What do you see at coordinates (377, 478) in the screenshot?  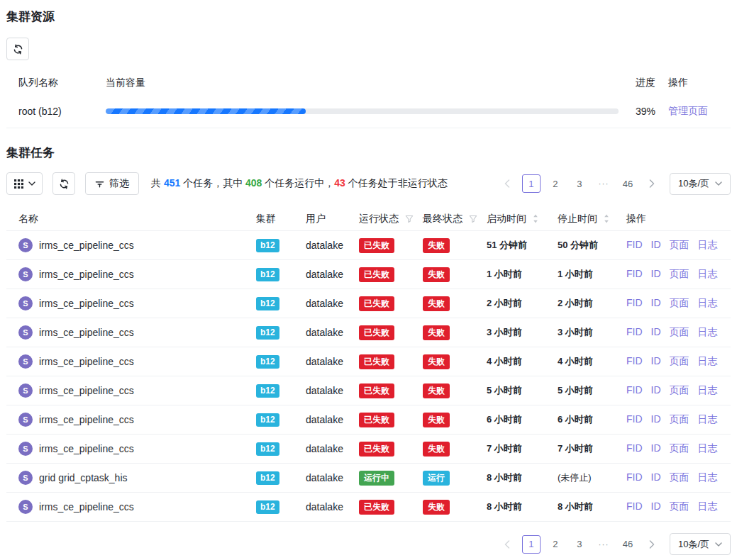 I see `run-status-badge: 运行中` at bounding box center [377, 478].